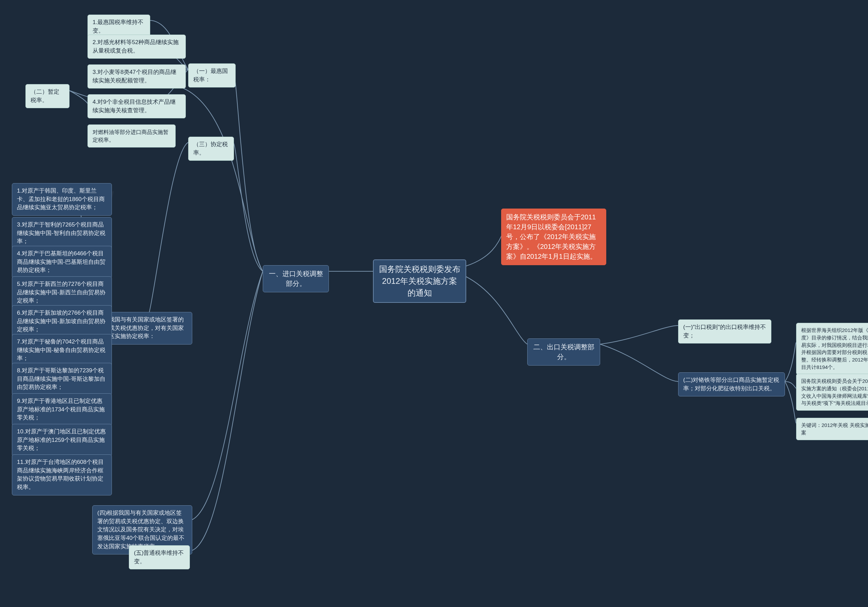  What do you see at coordinates (732, 384) in the screenshot?
I see `export-item-2-title: (二)对铬铁等部分出口商品实施暂定税率；对部分化肥征收特别出口关税。` at bounding box center [732, 384].